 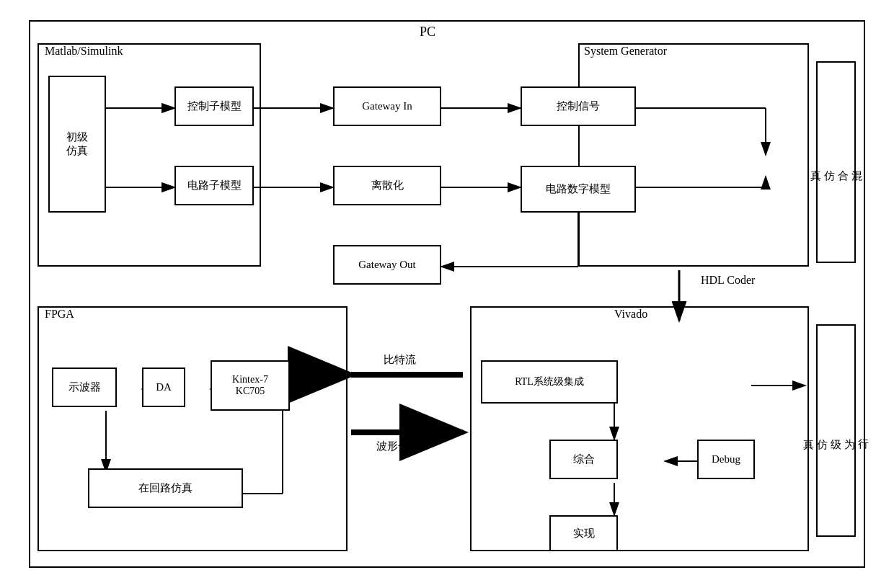 I want to click on sysgen-region, so click(x=694, y=155).